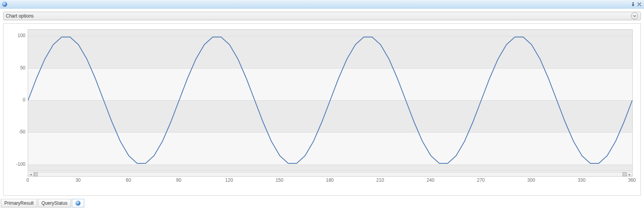 Image resolution: width=644 pixels, height=209 pixels. Describe the element at coordinates (330, 181) in the screenshot. I see `x-axis: 0306090120150180210240270300330360` at that location.